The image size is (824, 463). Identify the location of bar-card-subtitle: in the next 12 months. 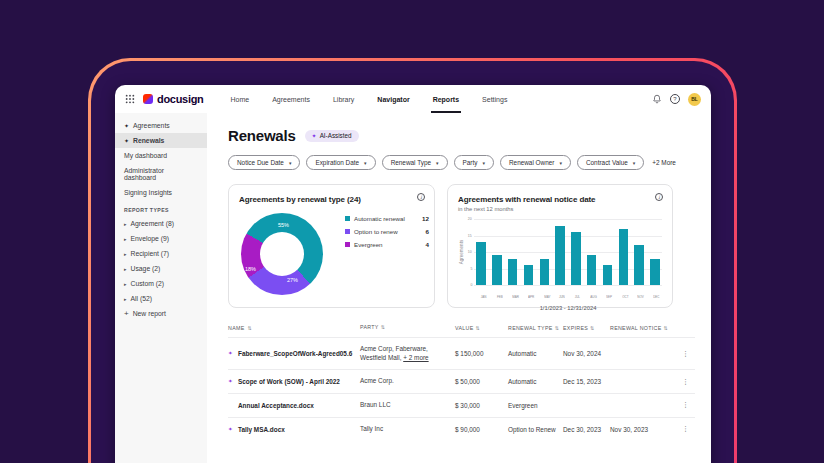
(560, 209).